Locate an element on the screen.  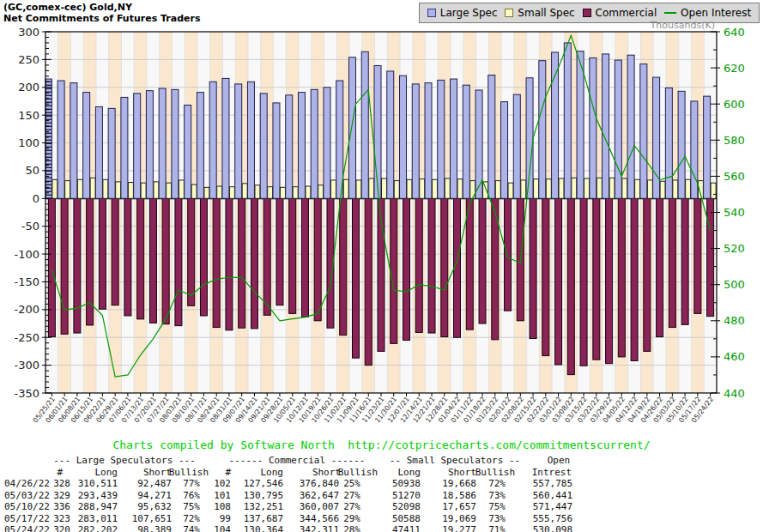
left-axis-label: -100 is located at coordinates (27, 254).